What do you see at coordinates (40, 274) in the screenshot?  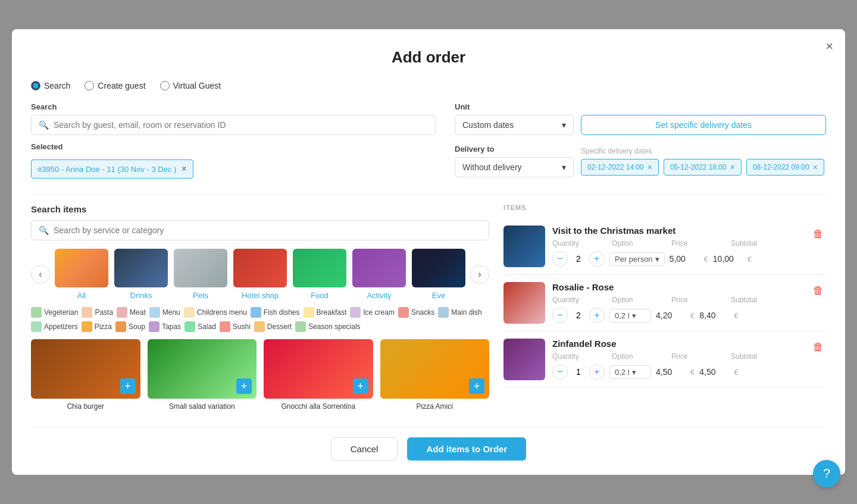 I see `carousel-prev-button: ‹` at bounding box center [40, 274].